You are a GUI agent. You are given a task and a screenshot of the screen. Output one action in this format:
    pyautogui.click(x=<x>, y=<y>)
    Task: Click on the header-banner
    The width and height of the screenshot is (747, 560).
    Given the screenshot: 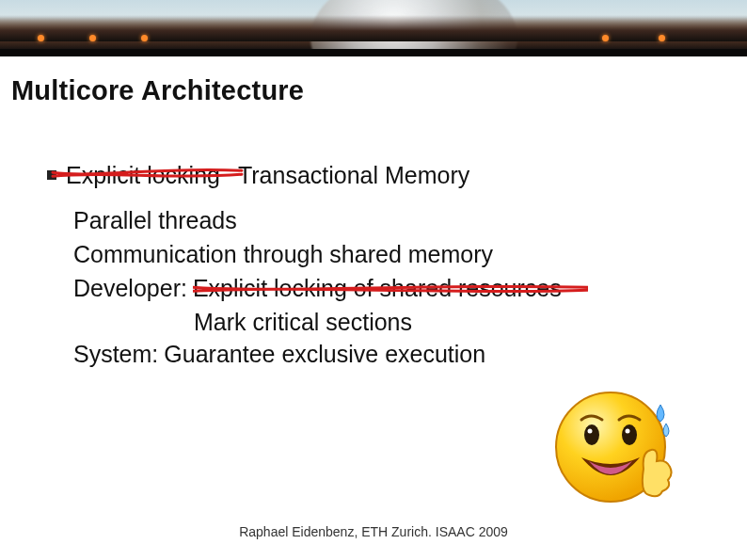 What is the action you would take?
    pyautogui.click(x=374, y=28)
    